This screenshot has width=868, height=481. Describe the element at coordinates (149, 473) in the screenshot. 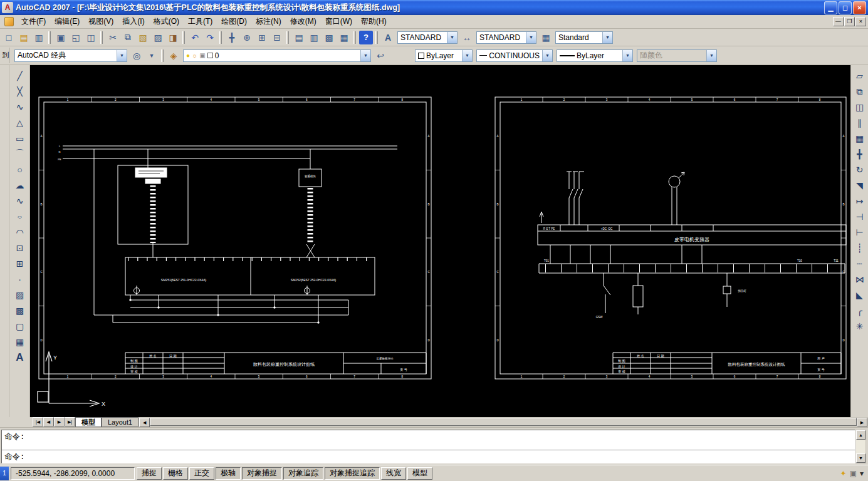

I see `status-toggle-snap: 捕捉` at that location.